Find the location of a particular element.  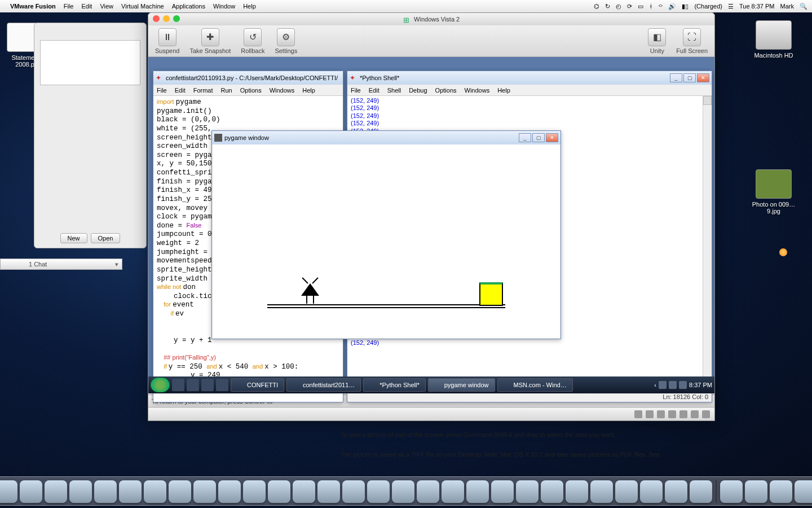

chat-dropdown: 1 Chat is located at coordinates (61, 264).